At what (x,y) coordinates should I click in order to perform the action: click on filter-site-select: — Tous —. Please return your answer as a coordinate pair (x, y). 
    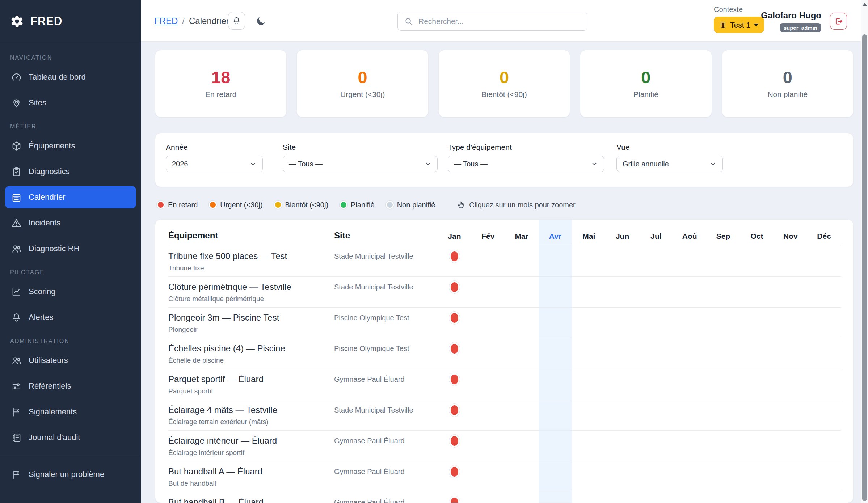
    Looking at the image, I should click on (360, 164).